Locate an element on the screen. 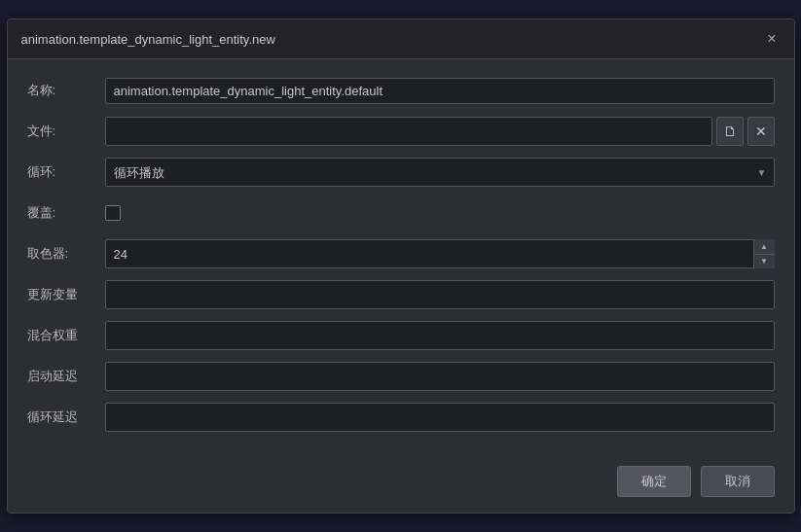  start-delay-input is located at coordinates (440, 376).